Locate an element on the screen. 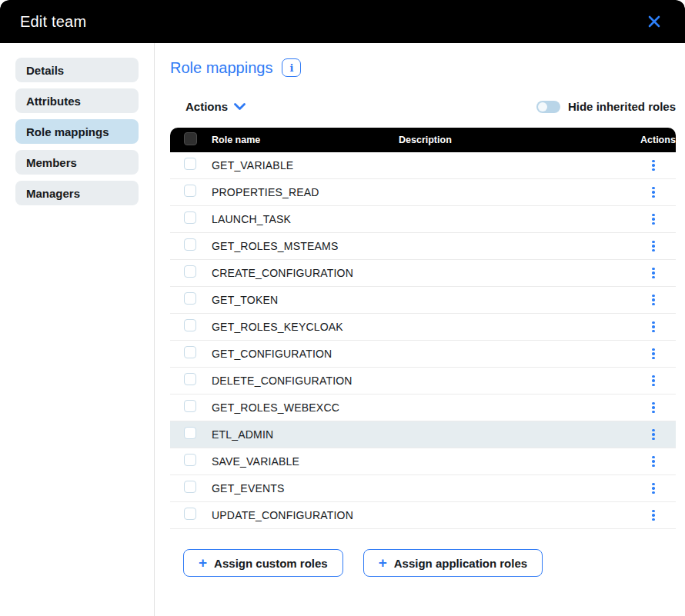 Image resolution: width=685 pixels, height=616 pixels. table-row: UPDATE_CONFIGURATION is located at coordinates (423, 515).